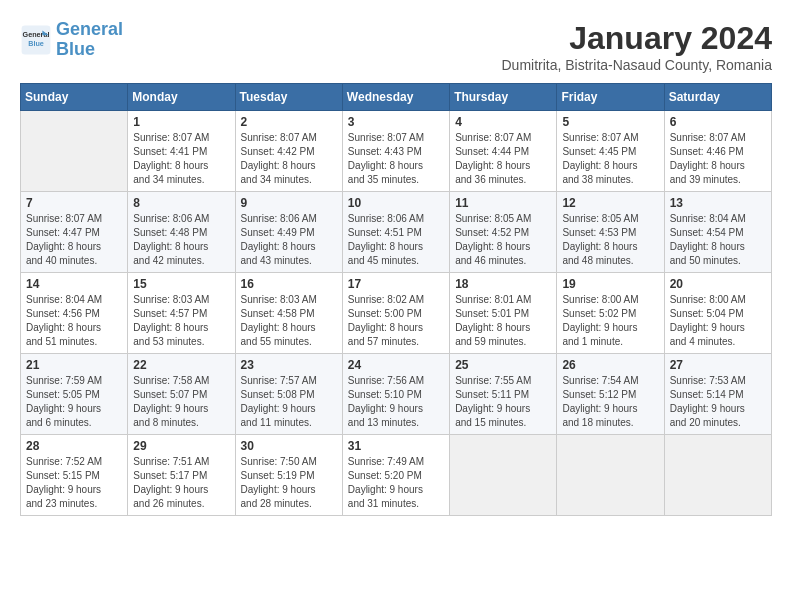 Image resolution: width=792 pixels, height=612 pixels. Describe the element at coordinates (396, 394) in the screenshot. I see `calendar-cell: 24Sunrise: 7:56 AMSunset: 5:10 PMDayligh…` at that location.